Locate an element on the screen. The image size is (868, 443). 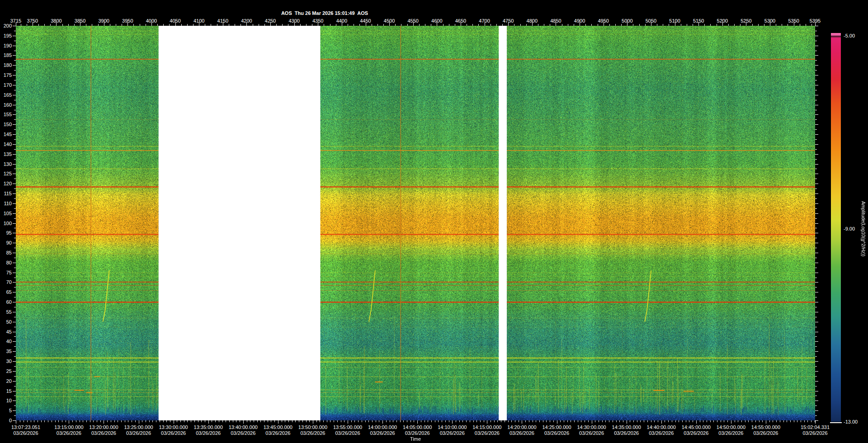
frequency-axis-label: 45 is located at coordinates (6, 332).